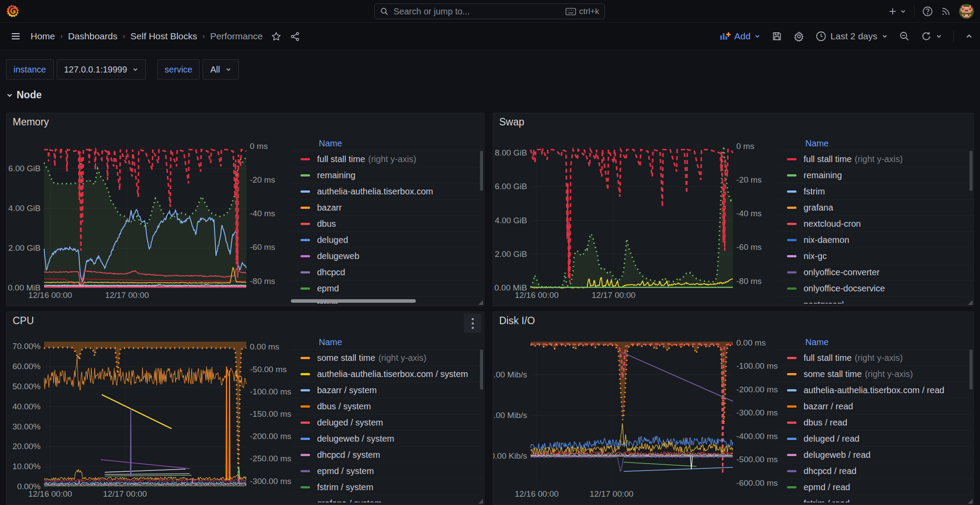 This screenshot has height=505, width=980. What do you see at coordinates (24, 95) in the screenshot?
I see `row-node: Node` at bounding box center [24, 95].